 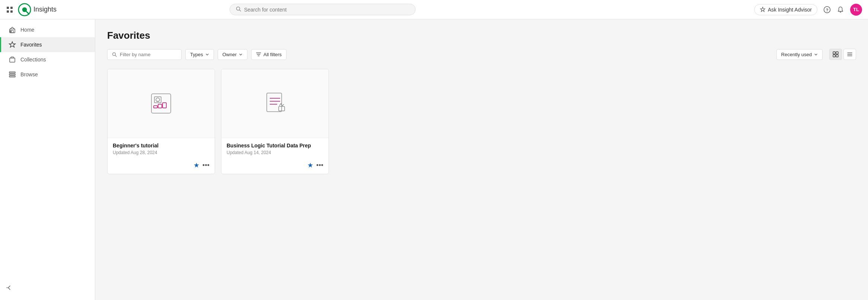 What do you see at coordinates (199, 54) in the screenshot?
I see `types-filter-button: Types` at bounding box center [199, 54].